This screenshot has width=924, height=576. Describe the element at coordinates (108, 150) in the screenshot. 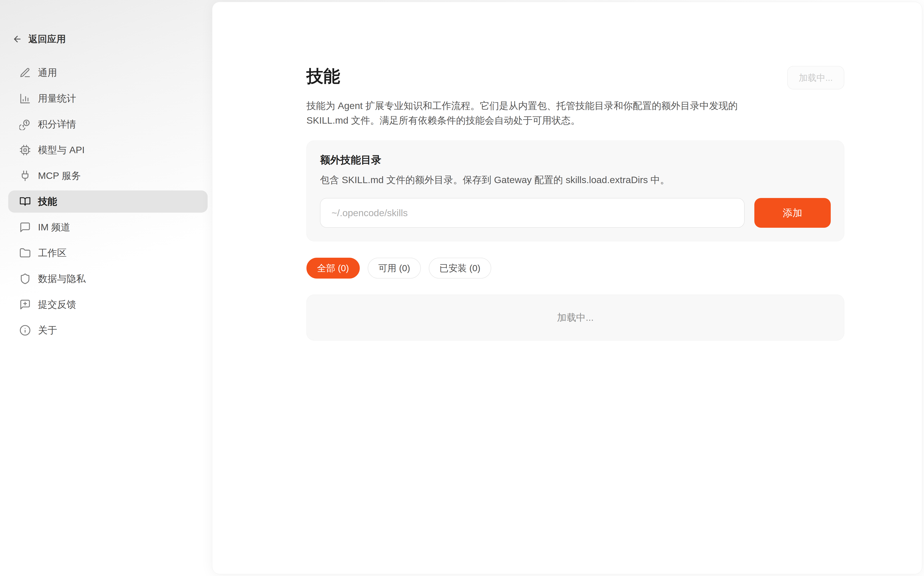

I see `sidebar-item-models-api: 模型与 API` at that location.